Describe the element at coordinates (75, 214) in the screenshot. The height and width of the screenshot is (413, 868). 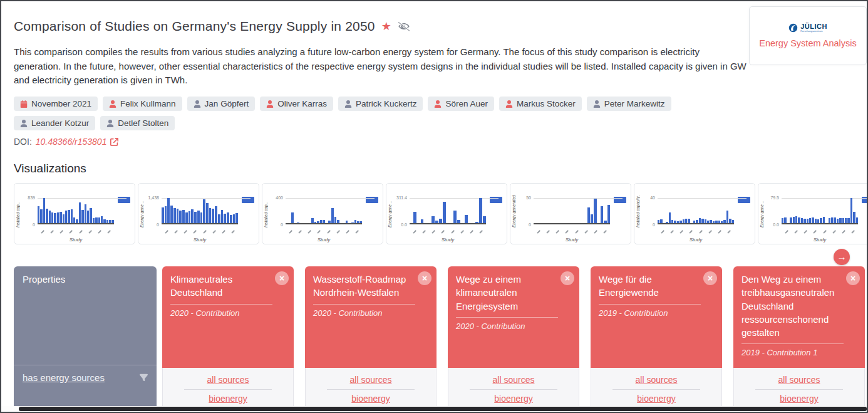
I see `visualization-thumbnail: Installed cap... 839 0 Study` at that location.